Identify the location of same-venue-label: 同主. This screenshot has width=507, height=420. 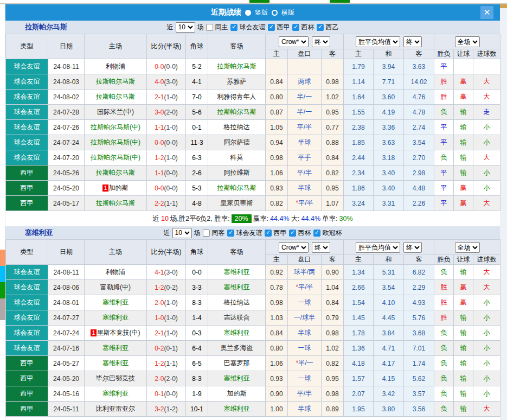
(222, 27).